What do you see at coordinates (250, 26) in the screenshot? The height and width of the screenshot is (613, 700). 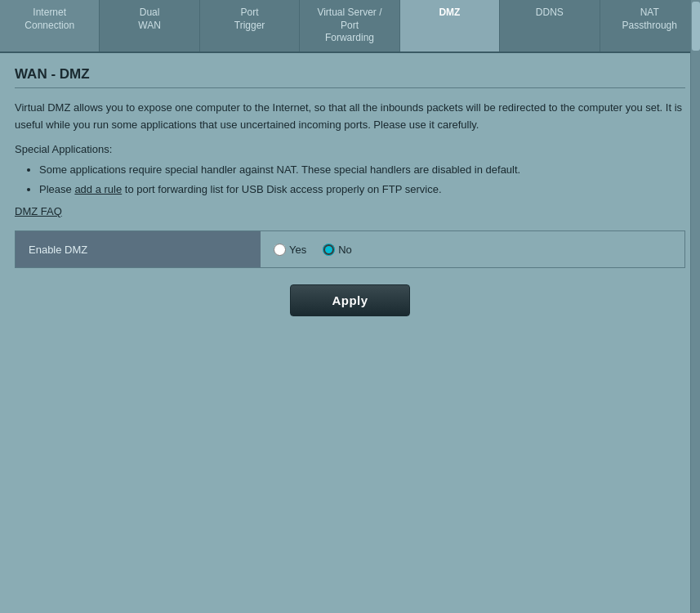 I see `tab-port-trigger: Port Trigger` at bounding box center [250, 26].